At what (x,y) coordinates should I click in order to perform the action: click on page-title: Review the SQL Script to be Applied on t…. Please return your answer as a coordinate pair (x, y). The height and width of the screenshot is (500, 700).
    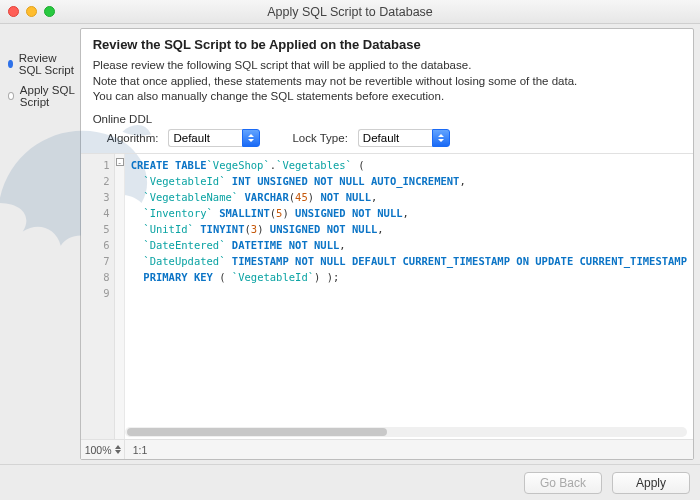
    Looking at the image, I should click on (387, 44).